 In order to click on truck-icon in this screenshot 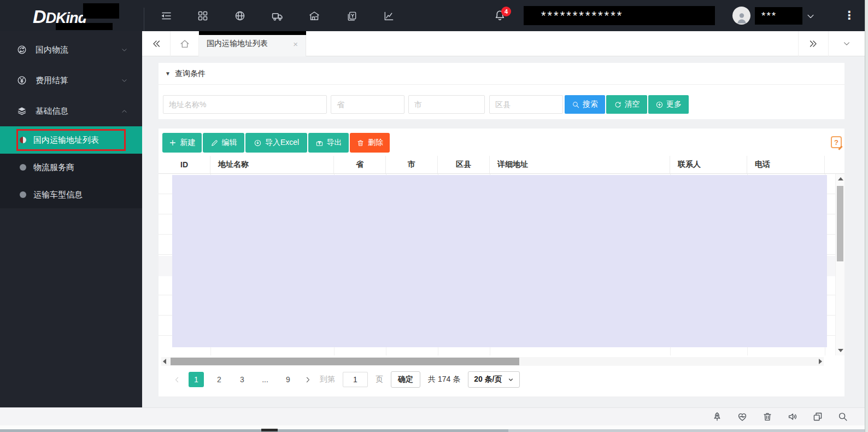, I will do `click(277, 16)`.